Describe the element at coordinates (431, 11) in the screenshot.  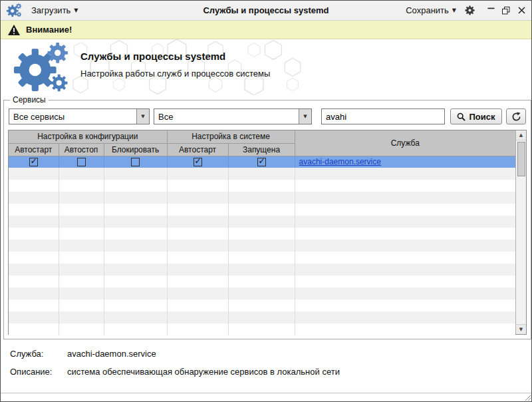
I see `save-menu-button: Сохранить ▼` at that location.